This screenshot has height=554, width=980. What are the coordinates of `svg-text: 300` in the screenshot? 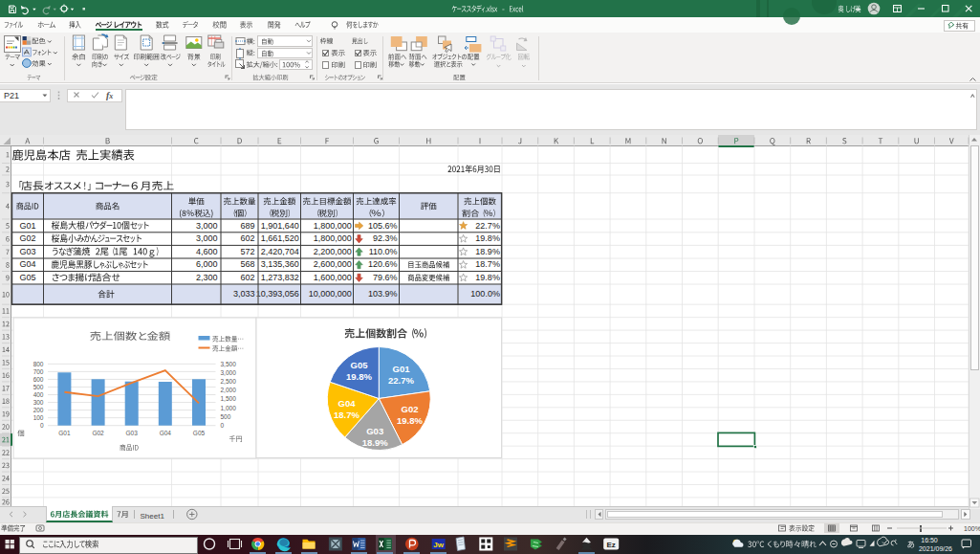 It's located at (38, 402).